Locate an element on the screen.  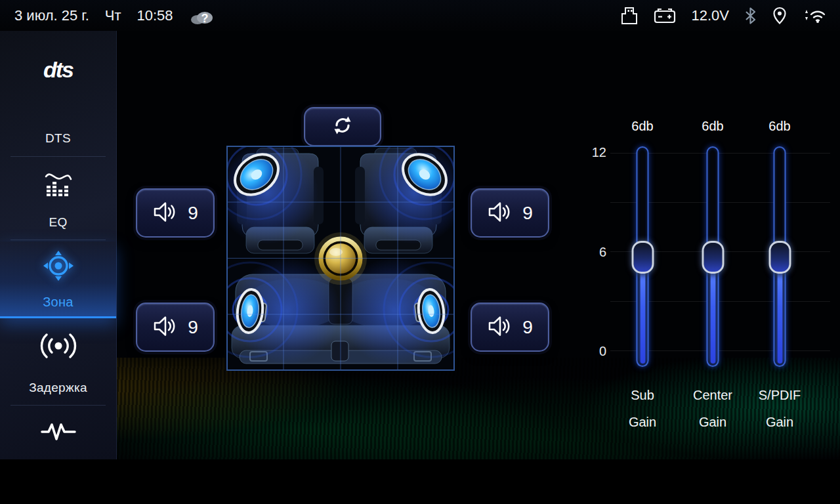
battery-voltage: 12.0V is located at coordinates (711, 16).